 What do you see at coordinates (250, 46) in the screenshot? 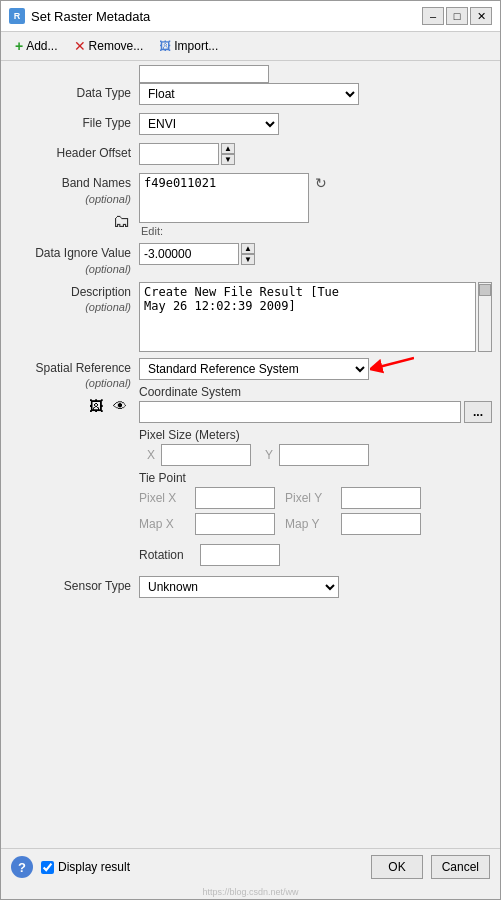
I see `toolbar: + Add... ✕ Remove... 🖼 Import...` at bounding box center [250, 46].